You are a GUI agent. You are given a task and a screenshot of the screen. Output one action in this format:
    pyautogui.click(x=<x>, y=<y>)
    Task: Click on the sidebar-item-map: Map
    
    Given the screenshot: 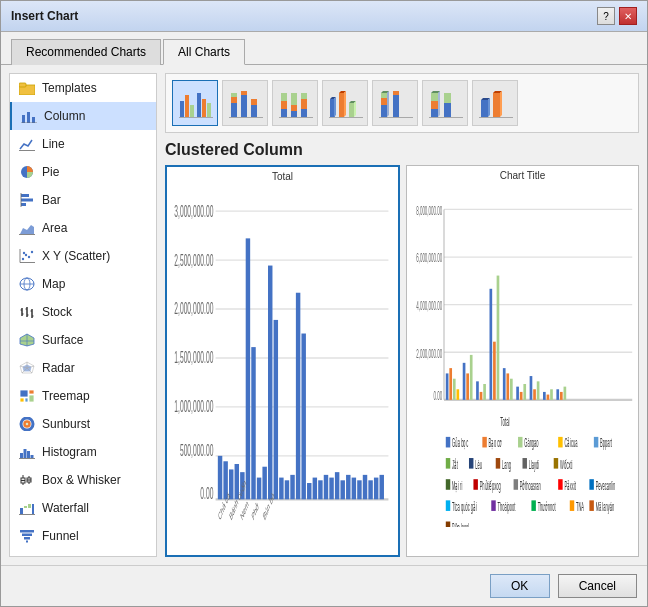 What is the action you would take?
    pyautogui.click(x=83, y=284)
    